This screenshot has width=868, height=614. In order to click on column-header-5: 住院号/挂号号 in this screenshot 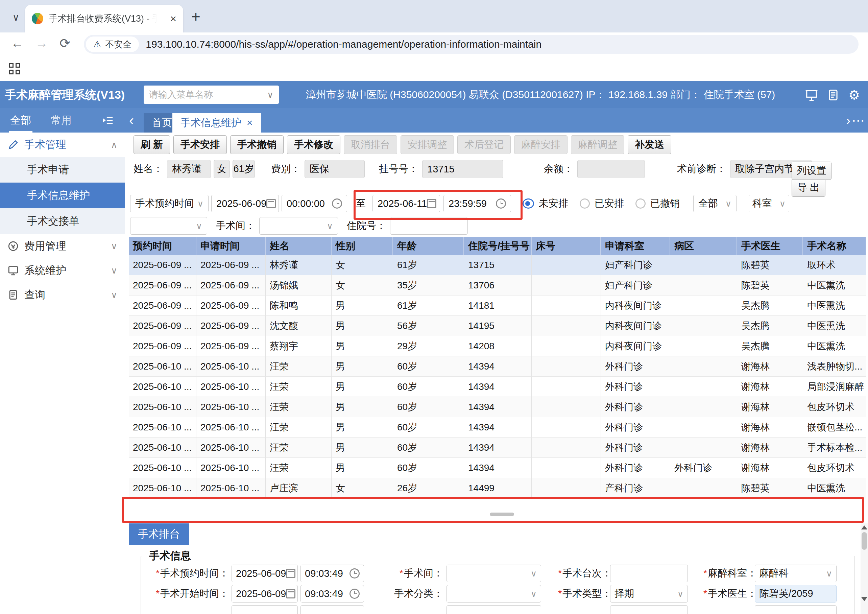, I will do `click(498, 246)`.